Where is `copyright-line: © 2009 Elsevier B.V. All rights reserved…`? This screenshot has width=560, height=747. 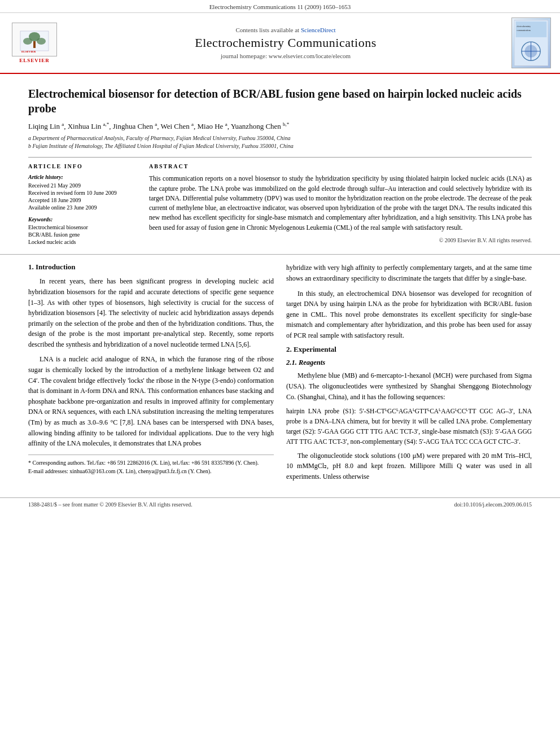
copyright-line: © 2009 Elsevier B.V. All rights reserved… is located at coordinates (340, 241).